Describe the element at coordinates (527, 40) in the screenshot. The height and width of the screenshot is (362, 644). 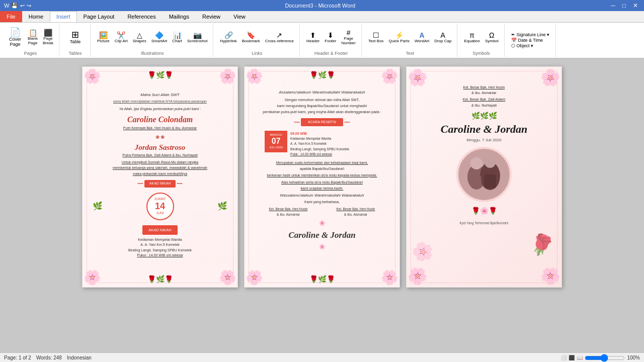
I see `date-time-button: 📅 Date & Time` at that location.